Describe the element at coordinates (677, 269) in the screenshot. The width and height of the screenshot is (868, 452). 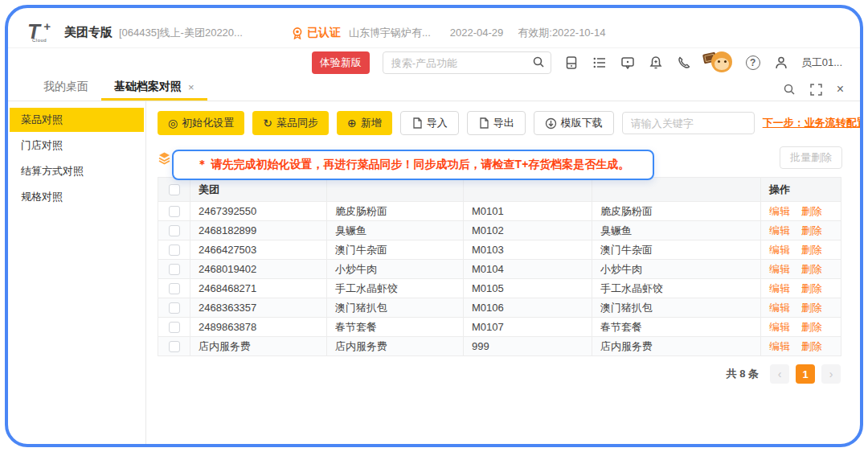
I see `cell-mapped-name: 小炒牛肉` at that location.